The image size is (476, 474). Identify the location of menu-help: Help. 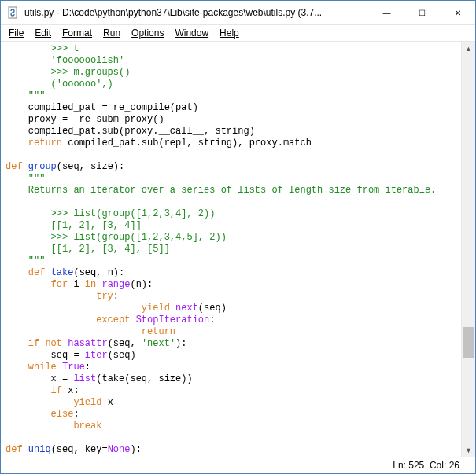
(230, 33).